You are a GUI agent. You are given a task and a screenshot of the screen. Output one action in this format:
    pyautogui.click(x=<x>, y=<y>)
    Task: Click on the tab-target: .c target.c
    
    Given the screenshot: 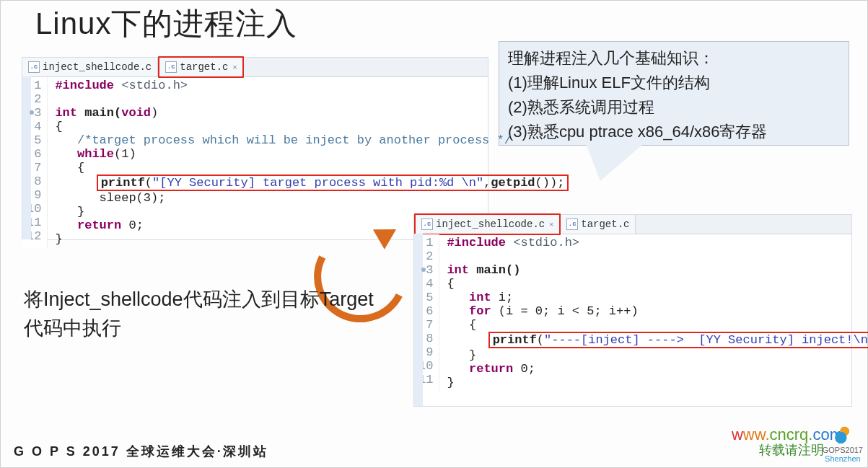 What is the action you would take?
    pyautogui.click(x=598, y=224)
    